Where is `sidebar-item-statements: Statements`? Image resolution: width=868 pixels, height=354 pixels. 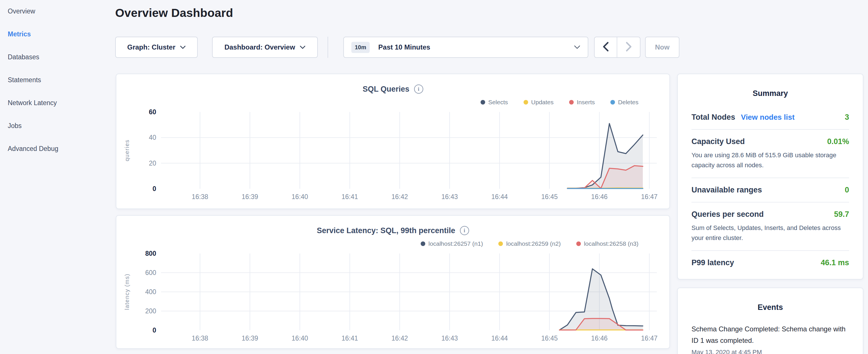 sidebar-item-statements: Statements is located at coordinates (24, 80).